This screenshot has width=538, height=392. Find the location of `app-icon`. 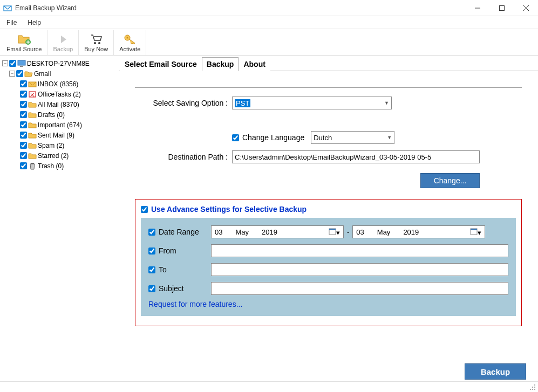

app-icon is located at coordinates (8, 8).